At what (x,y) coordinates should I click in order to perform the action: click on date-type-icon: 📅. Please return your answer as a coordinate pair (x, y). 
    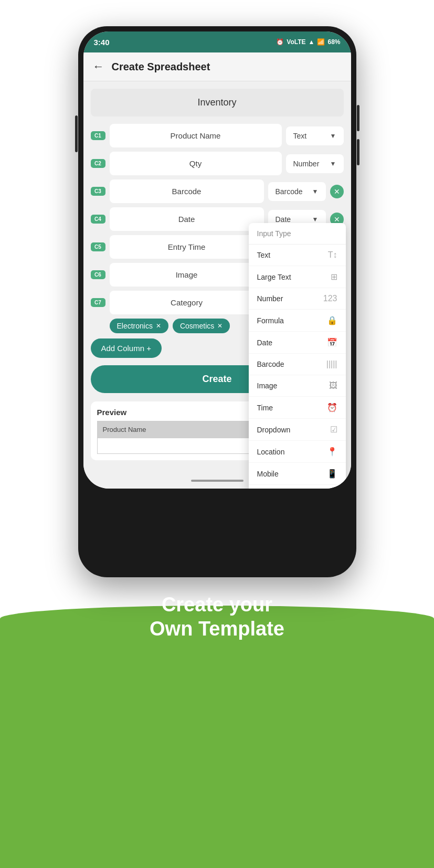
    Looking at the image, I should click on (332, 342).